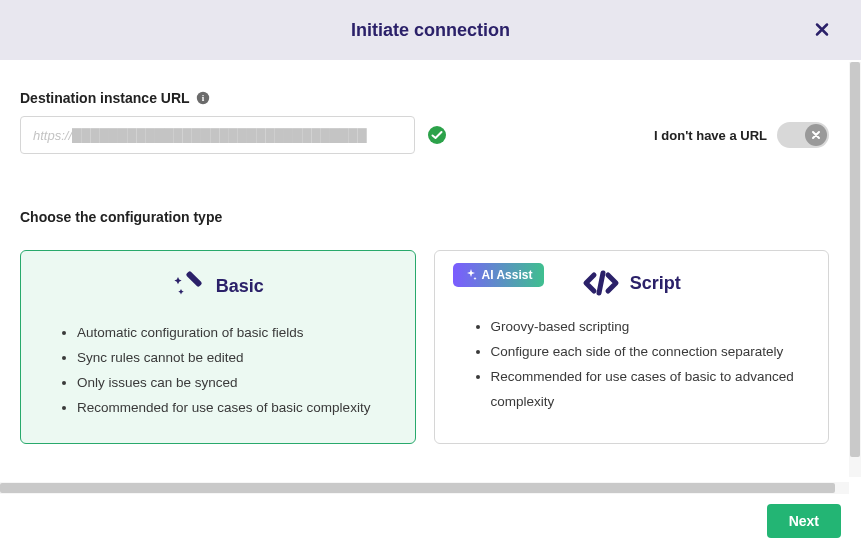 This screenshot has height=548, width=861. I want to click on dialog-footer: Next, so click(430, 521).